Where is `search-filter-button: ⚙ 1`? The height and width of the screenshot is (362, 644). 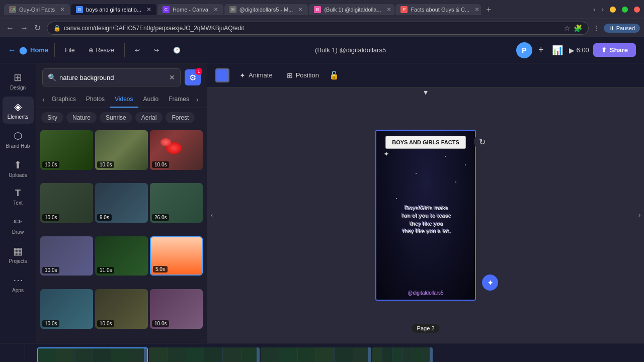
search-filter-button: ⚙ 1 is located at coordinates (193, 77).